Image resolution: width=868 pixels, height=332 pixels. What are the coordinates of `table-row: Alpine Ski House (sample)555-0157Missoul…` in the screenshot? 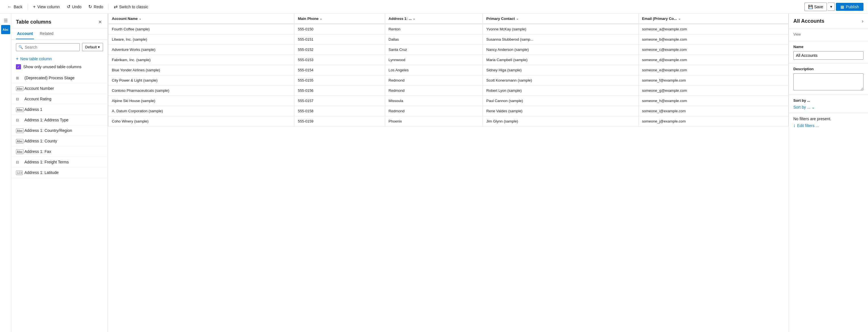 It's located at (448, 101).